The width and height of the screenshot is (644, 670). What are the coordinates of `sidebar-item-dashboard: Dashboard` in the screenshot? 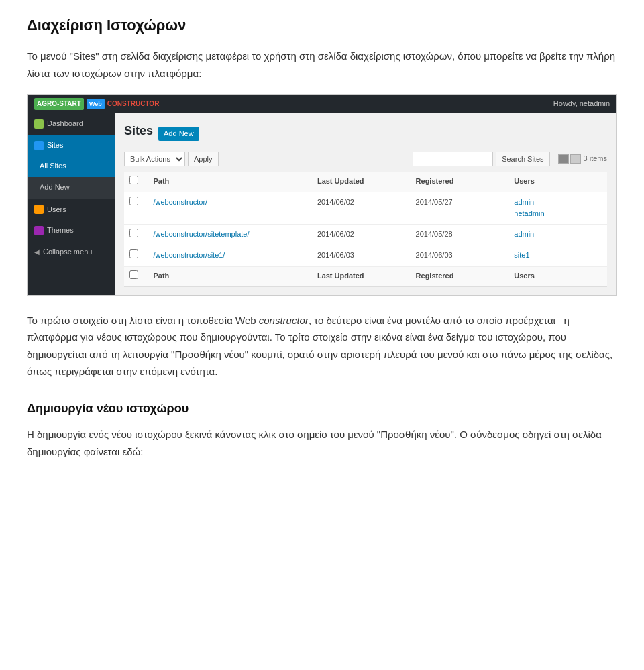 It's located at (71, 124).